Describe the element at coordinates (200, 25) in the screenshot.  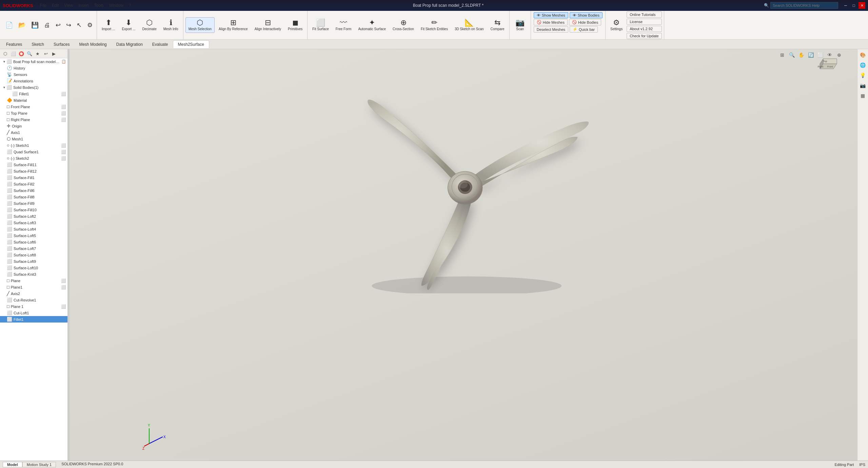
I see `mesh-selection-button: ⬡ Mesh Selection` at that location.